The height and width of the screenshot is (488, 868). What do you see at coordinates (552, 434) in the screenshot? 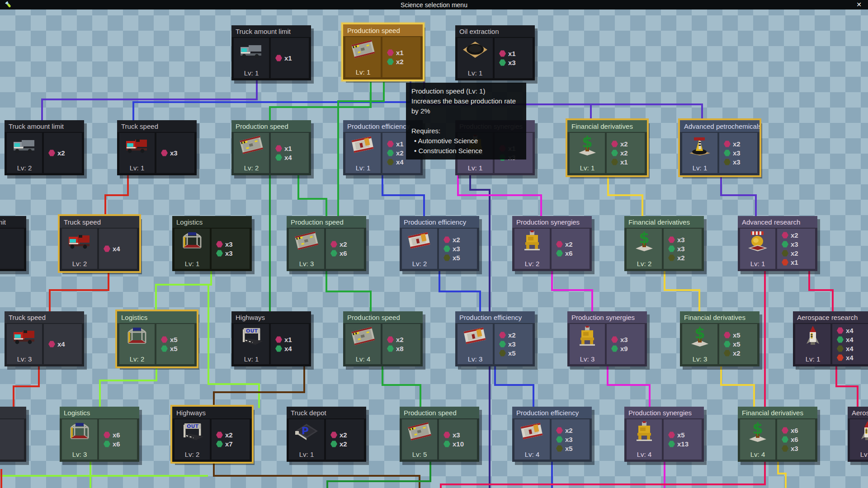
I see `tech-node: Production efficiencyLv: 4x2x3x5` at bounding box center [552, 434].